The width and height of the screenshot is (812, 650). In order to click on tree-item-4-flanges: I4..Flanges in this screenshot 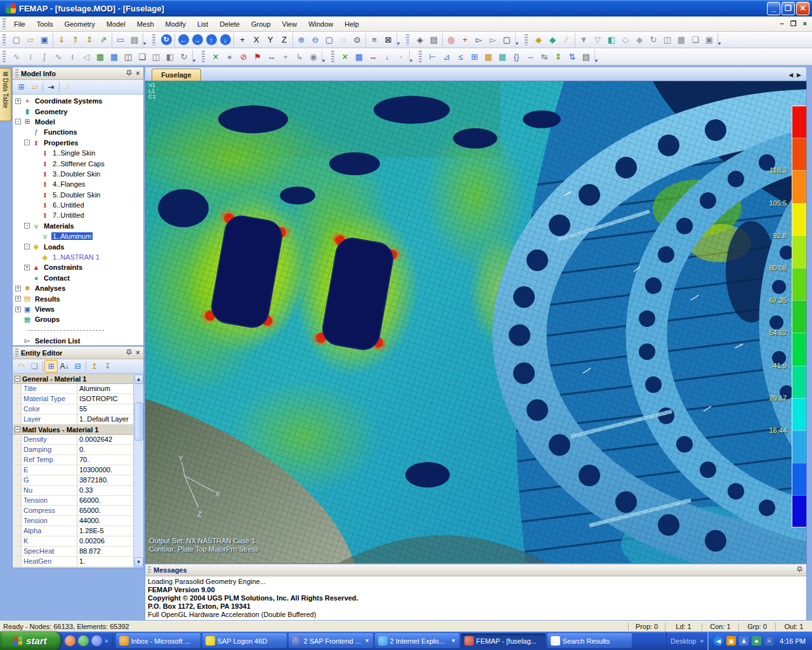, I will do `click(78, 184)`.